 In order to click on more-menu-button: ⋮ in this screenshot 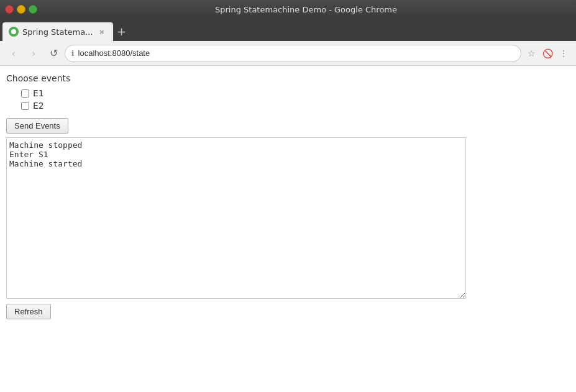, I will do `click(564, 53)`.